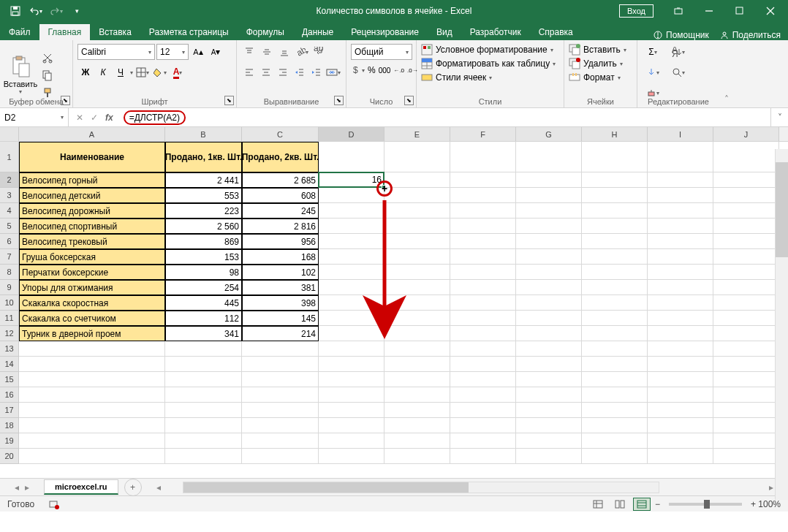 Image resolution: width=788 pixels, height=532 pixels. Describe the element at coordinates (92, 180) in the screenshot. I see `cell: Велосипед горный` at that location.